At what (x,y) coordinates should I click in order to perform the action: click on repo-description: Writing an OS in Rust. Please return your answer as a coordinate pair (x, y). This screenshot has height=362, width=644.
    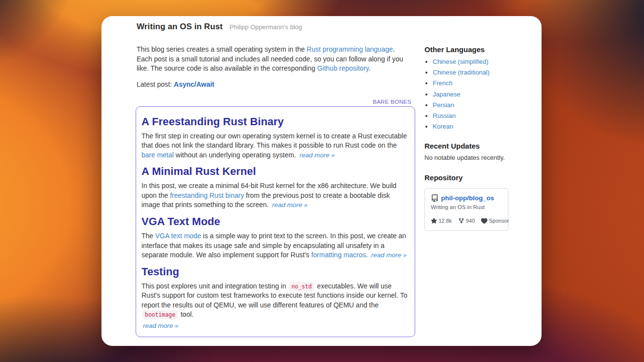
    Looking at the image, I should click on (466, 207).